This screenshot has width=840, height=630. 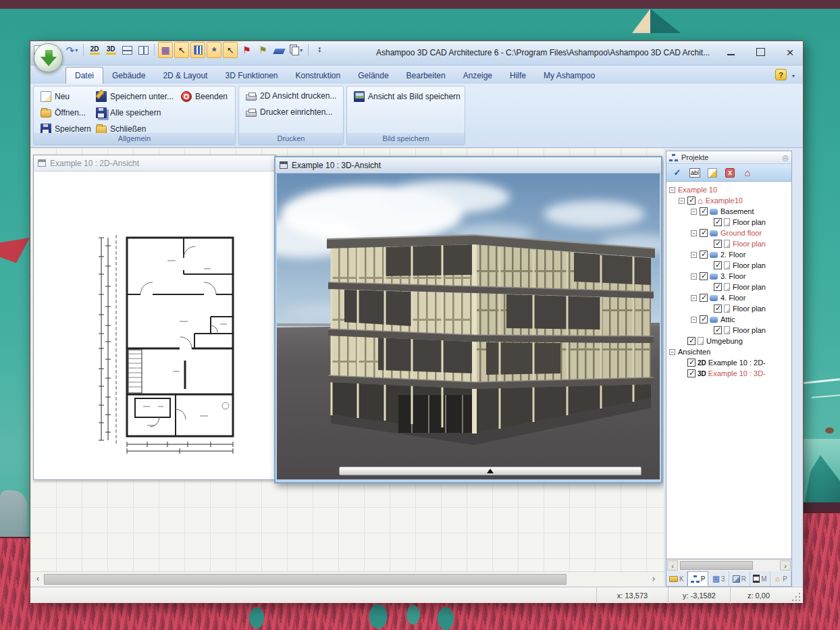 What do you see at coordinates (95, 50) in the screenshot?
I see `2d-view-button: 2D` at bounding box center [95, 50].